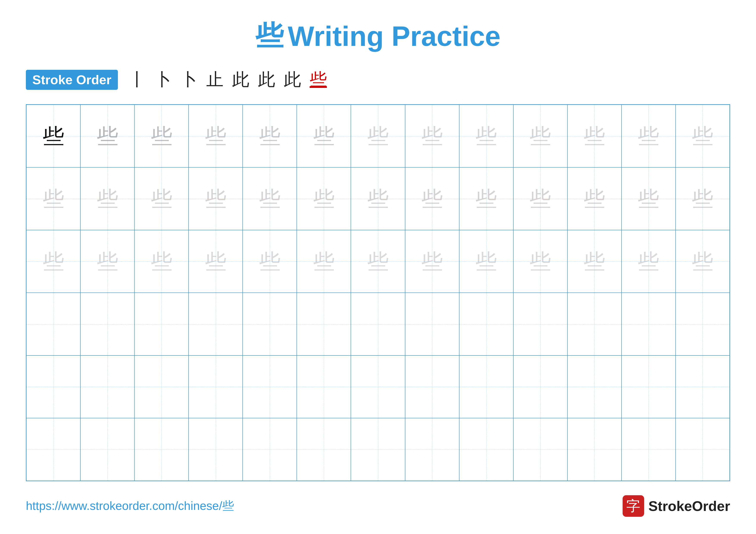  Describe the element at coordinates (267, 80) in the screenshot. I see `stroke-step-6: 此` at that location.